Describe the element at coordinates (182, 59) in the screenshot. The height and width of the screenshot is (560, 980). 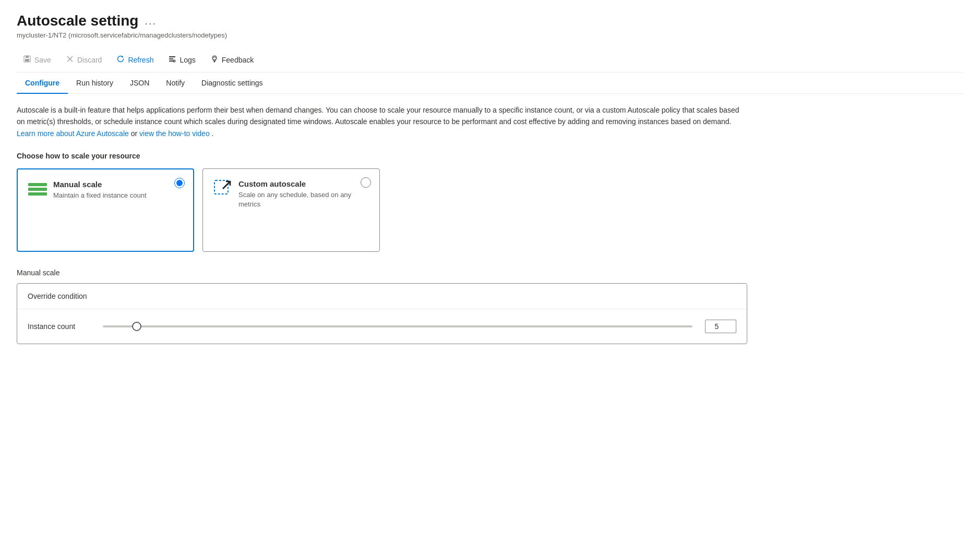
I see `logs-button: Logs` at that location.